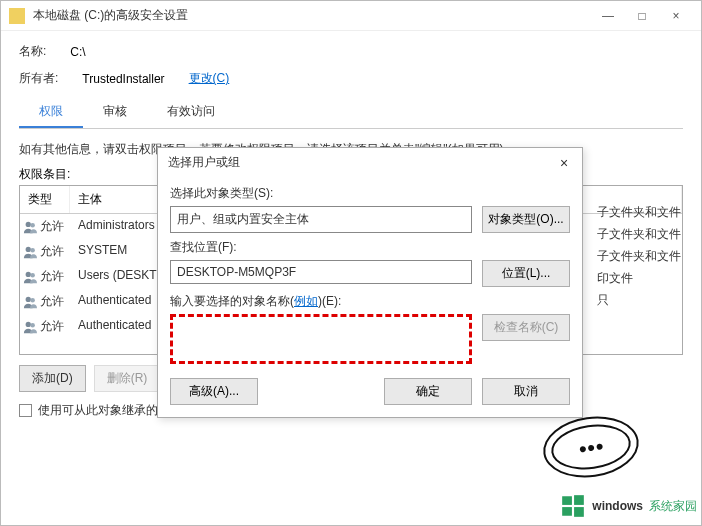  Describe the element at coordinates (628, 506) in the screenshot. I see `watermark: windows系统家园` at that location.